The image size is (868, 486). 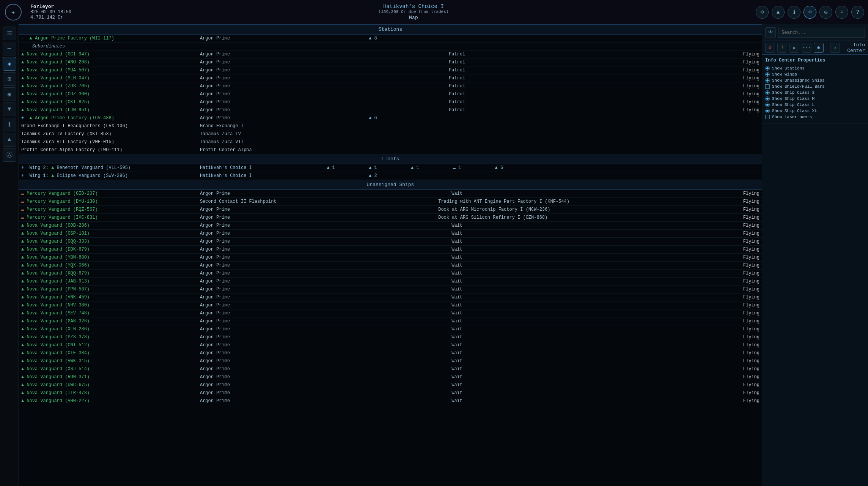 What do you see at coordinates (390, 118) in the screenshot?
I see `table-row: + ▲ Argon Prime Factory (TCV-488) Argon …` at bounding box center [390, 118].